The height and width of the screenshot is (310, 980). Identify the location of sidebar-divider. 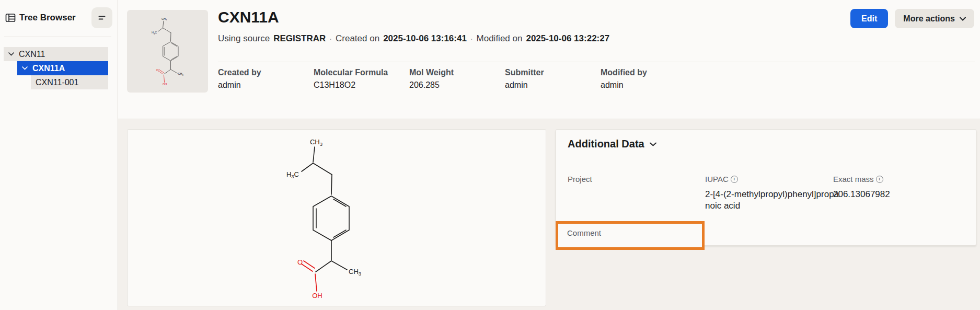
(57, 37).